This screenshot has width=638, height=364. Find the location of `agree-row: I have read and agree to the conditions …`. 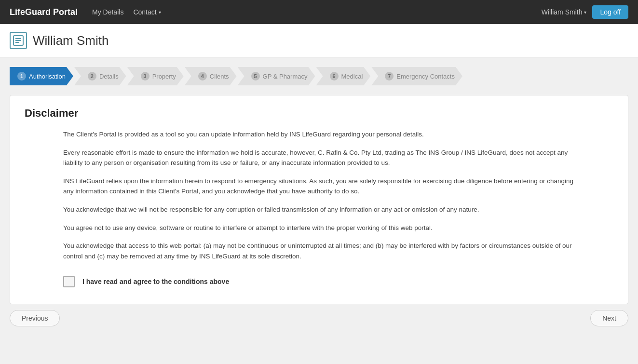

agree-row: I have read and agree to the conditions … is located at coordinates (339, 282).